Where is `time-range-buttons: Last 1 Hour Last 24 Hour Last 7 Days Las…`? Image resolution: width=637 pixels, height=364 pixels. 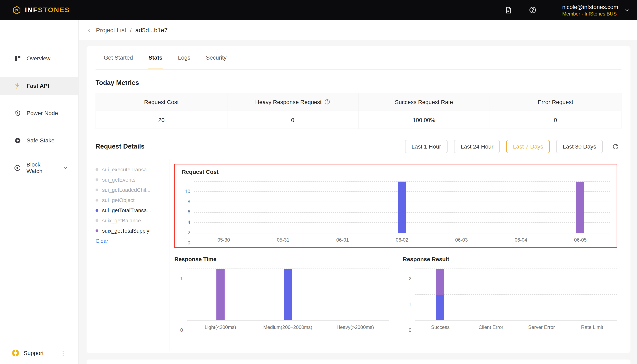 time-range-buttons: Last 1 Hour Last 24 Hour Last 7 Days Las… is located at coordinates (513, 146).